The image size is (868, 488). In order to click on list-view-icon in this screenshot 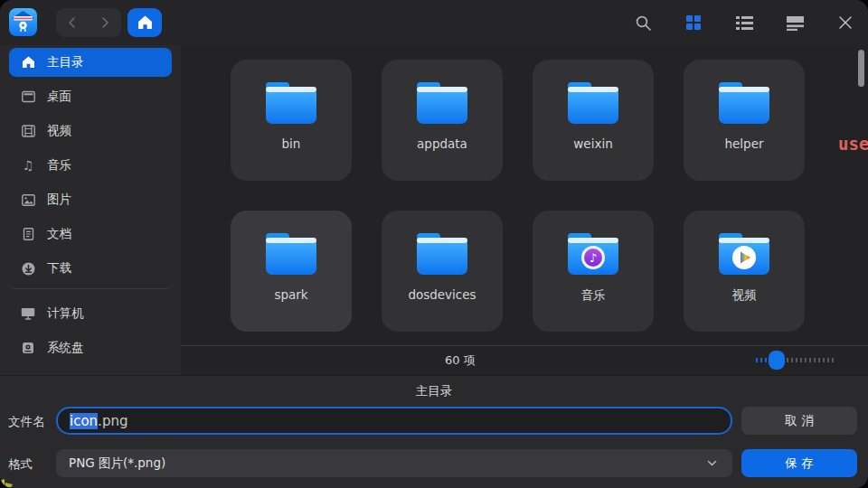, I will do `click(745, 23)`.